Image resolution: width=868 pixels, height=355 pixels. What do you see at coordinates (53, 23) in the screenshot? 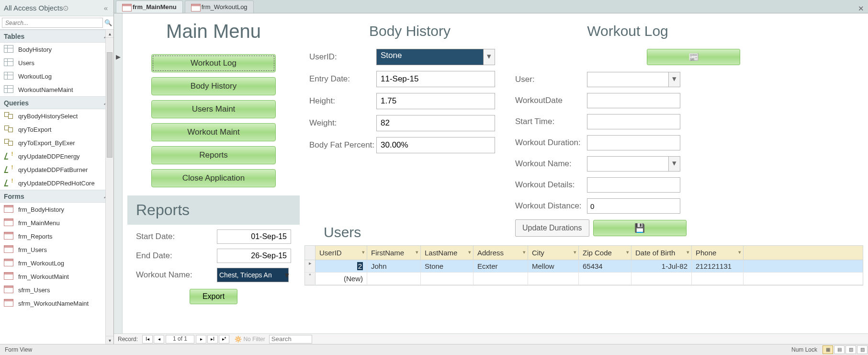
I see `nav-search-input` at bounding box center [53, 23].